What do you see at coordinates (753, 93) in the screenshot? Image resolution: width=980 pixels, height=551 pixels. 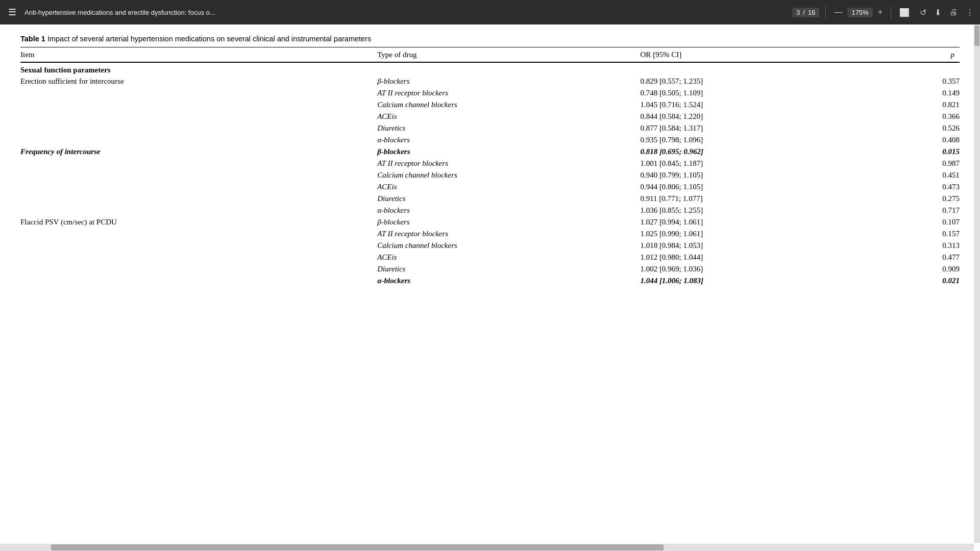 I see `cell-or: 0.748 [0.505; 1.109]` at bounding box center [753, 93].